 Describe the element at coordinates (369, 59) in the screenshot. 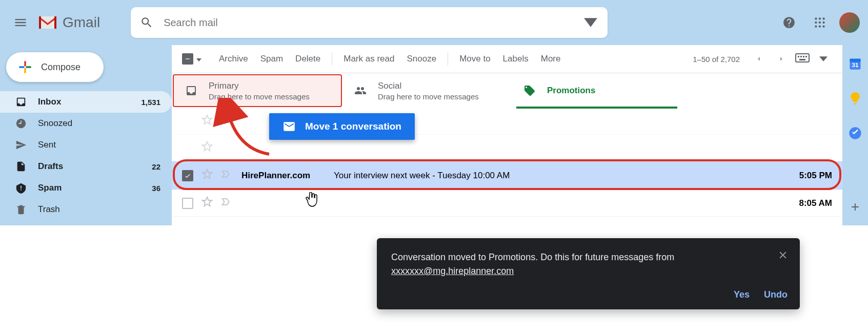

I see `mark-read-button: Mark as read` at that location.